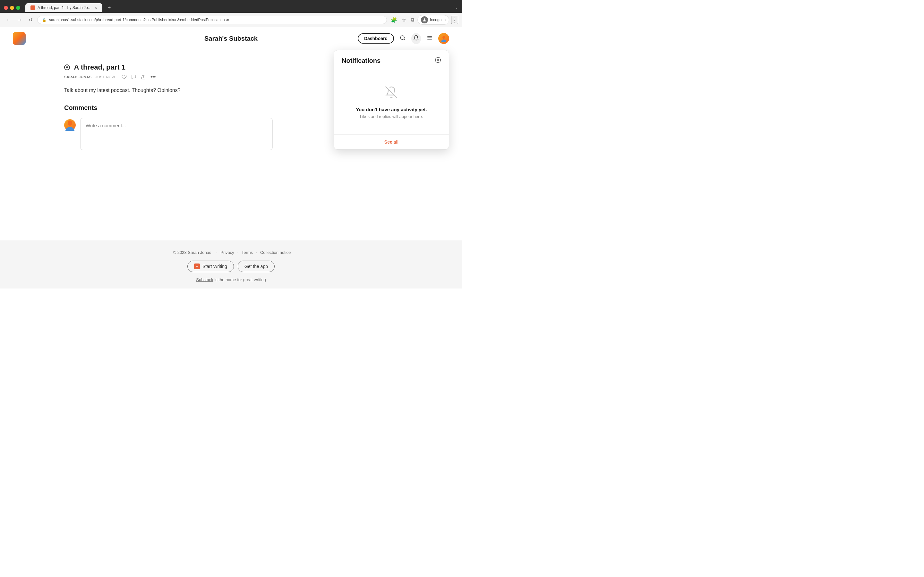  I want to click on site-title: Sarah's Substack, so click(231, 39).